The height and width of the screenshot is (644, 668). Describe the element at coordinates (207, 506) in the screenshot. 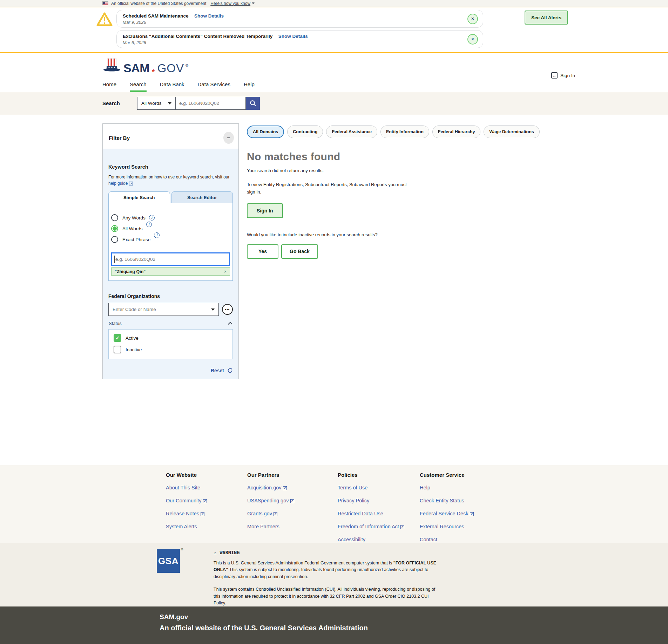

I see `footer-col-our-website: Our Website About This Site Our Communit…` at that location.